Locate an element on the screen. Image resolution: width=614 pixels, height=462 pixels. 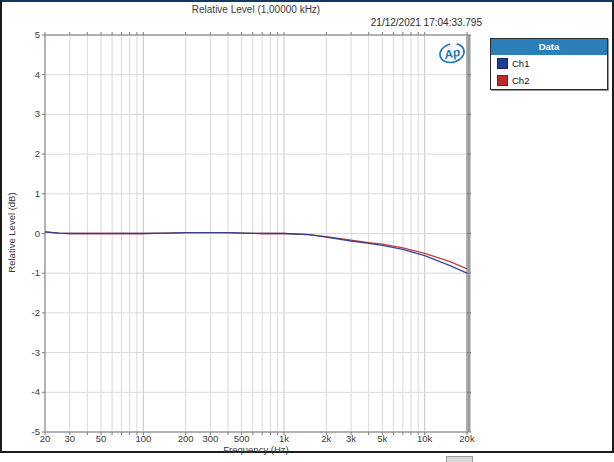
y-tick-label: 3 is located at coordinates (21, 114).